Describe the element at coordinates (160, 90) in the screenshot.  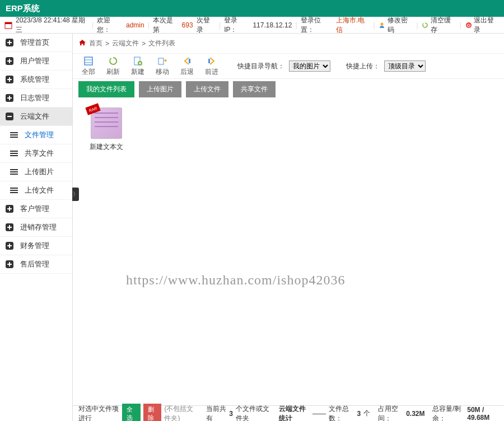
I see `tab-upload-image: 上传图片` at that location.